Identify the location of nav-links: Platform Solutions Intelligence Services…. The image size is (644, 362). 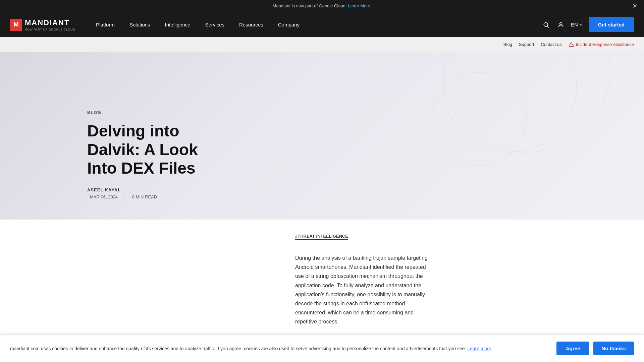
(315, 25).